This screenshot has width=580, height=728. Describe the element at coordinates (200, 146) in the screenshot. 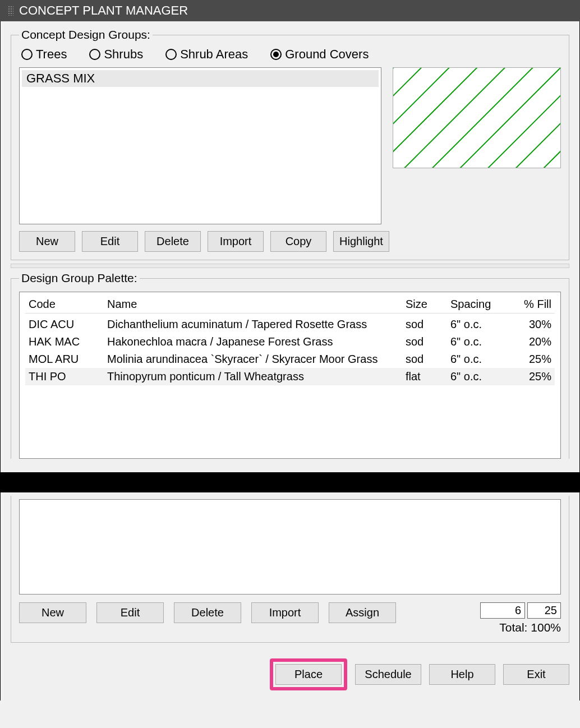

I see `design-group-listbox: GRASS MIX` at that location.